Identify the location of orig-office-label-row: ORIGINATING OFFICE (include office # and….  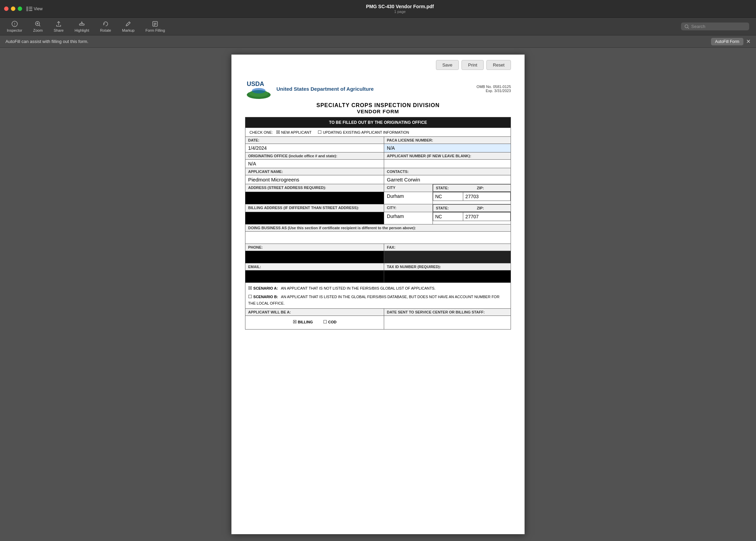
(378, 156).